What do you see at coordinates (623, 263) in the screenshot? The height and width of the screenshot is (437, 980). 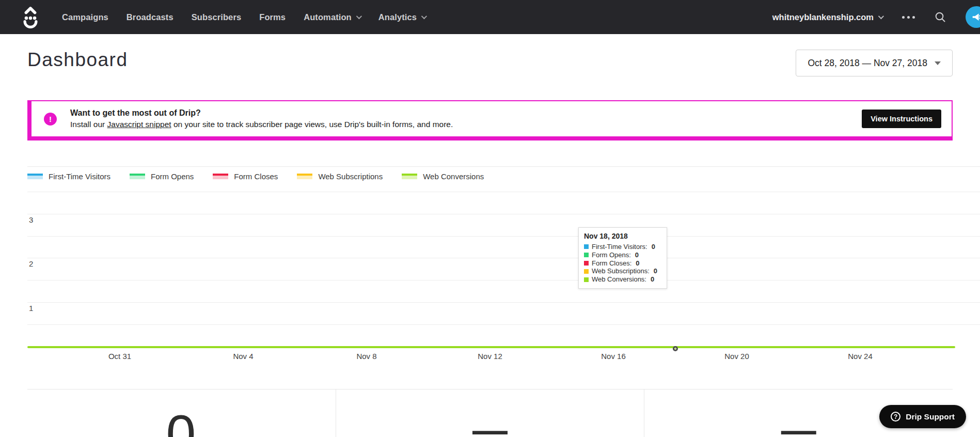 I see `tooltip-row: Form Closes: 0` at bounding box center [623, 263].